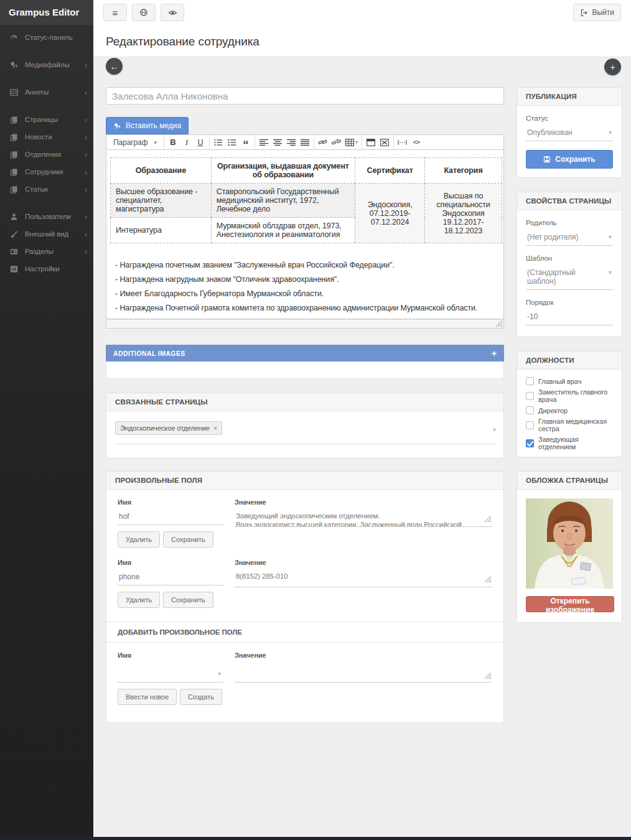 Image resolution: width=631 pixels, height=840 pixels. Describe the element at coordinates (47, 65) in the screenshot. I see `sidebar-item-media: Медиафайлы ‹` at that location.